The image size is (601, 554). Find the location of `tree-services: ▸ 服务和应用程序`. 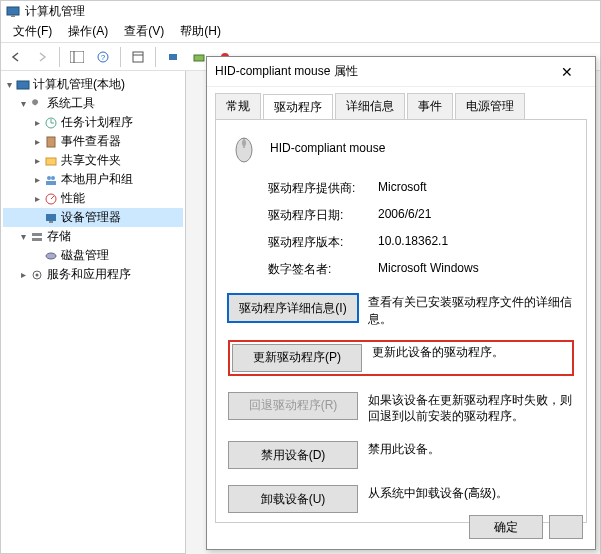

tree-services: ▸ 服务和应用程序 is located at coordinates (93, 274).